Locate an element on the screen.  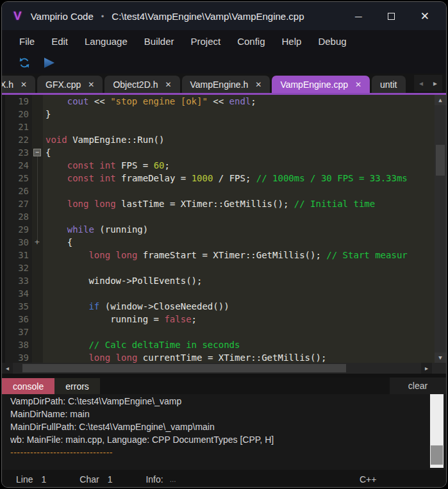
menu-item-file: File is located at coordinates (27, 41).